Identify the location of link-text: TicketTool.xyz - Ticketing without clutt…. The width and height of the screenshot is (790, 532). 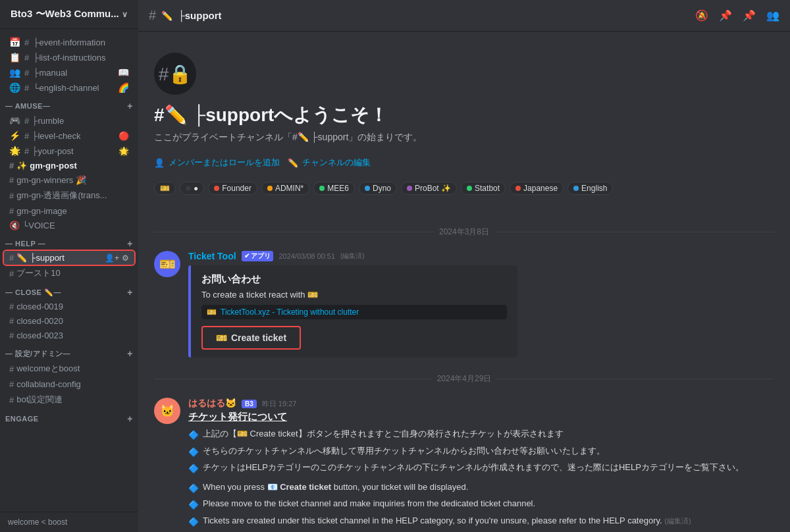
(290, 312).